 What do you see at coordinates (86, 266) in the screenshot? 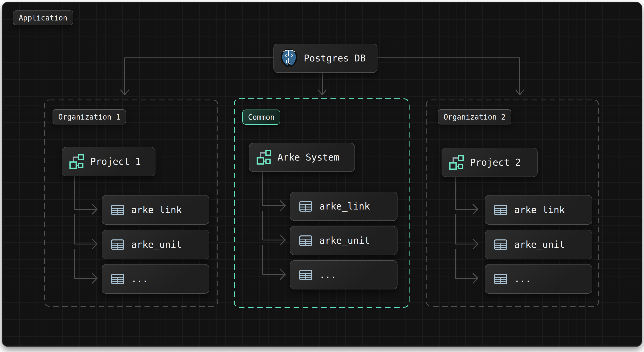
I see `edge-project1-to-more` at bounding box center [86, 266].